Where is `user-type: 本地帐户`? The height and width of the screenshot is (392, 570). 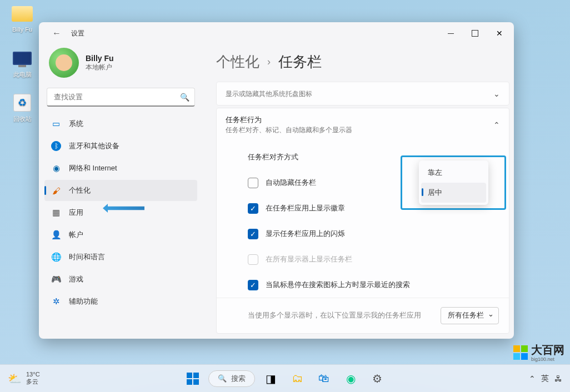
user-type: 本地帐户 is located at coordinates (100, 68).